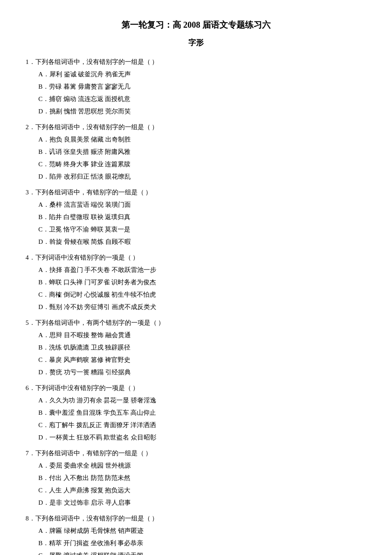 The width and height of the screenshot is (392, 555). What do you see at coordinates (196, 348) in the screenshot?
I see `question-block-5: 5．下列各组词语中，有两个错别字的一项是（ ）A．思辩 目不暇接 整饰 融会贯通…` at bounding box center [196, 348].